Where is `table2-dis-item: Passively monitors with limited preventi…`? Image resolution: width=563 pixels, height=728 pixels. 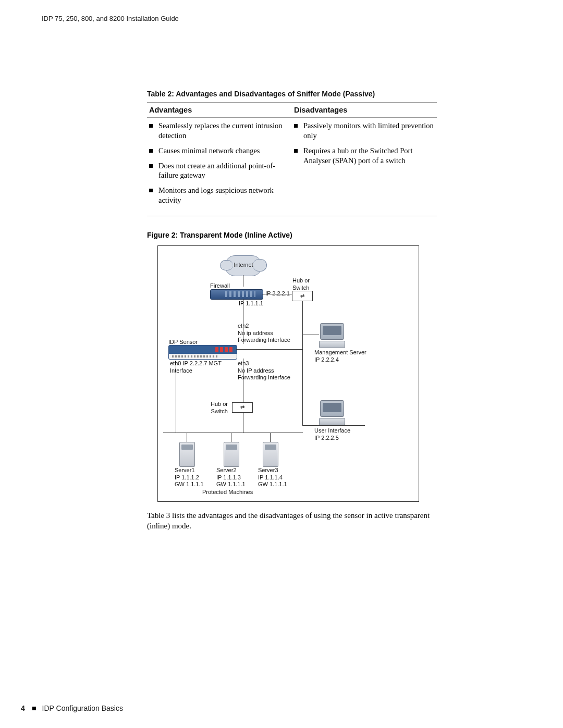
table2-dis-item: Passively monitors with limited preventi… is located at coordinates (364, 133).